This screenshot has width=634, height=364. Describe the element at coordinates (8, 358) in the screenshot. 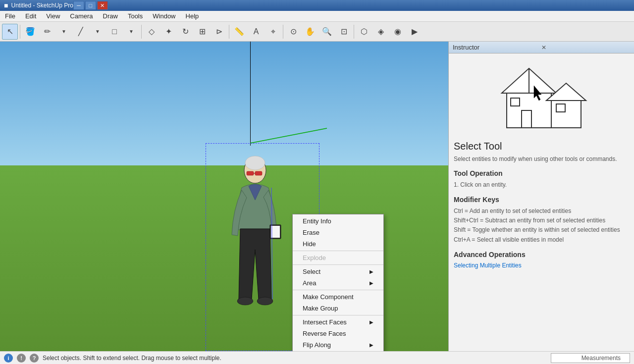

I see `status-icon-info: i` at that location.